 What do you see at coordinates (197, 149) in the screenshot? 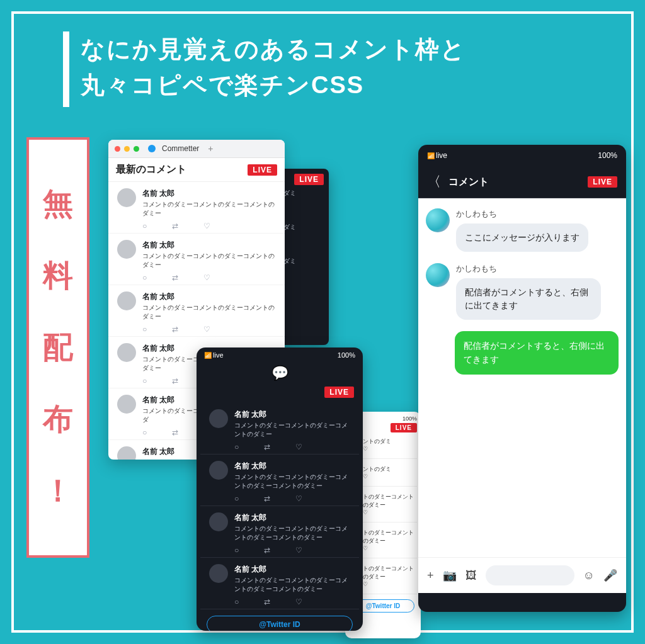
I see `window-titlebar: Commetter +` at bounding box center [197, 149].